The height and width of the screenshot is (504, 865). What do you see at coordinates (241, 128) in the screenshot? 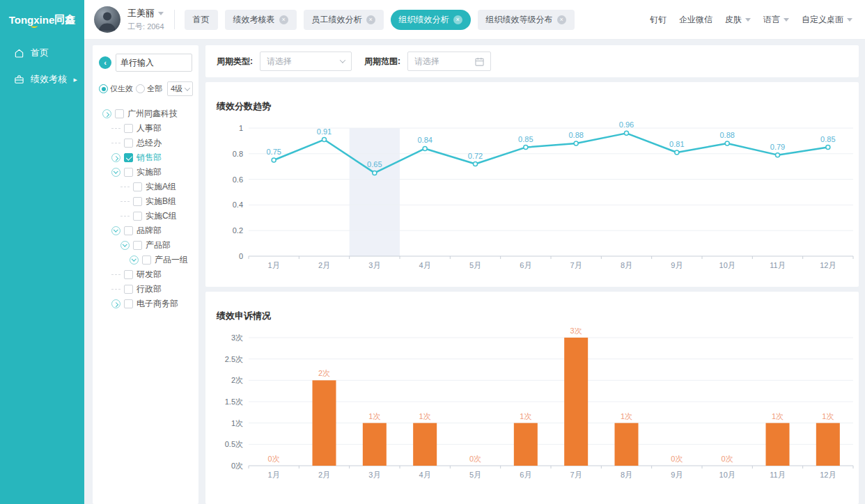
I see `svg-text: 1` at bounding box center [241, 128].